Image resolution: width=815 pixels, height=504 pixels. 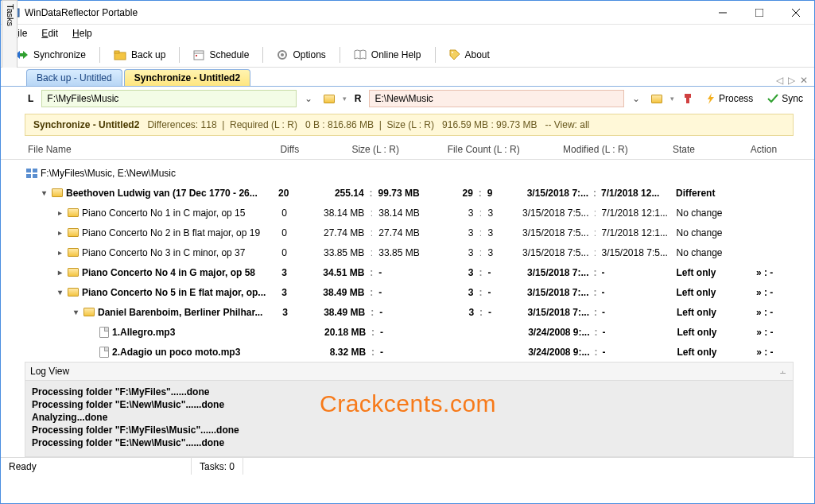 I want to click on toolbar-backup-label: Back up, so click(x=148, y=55).